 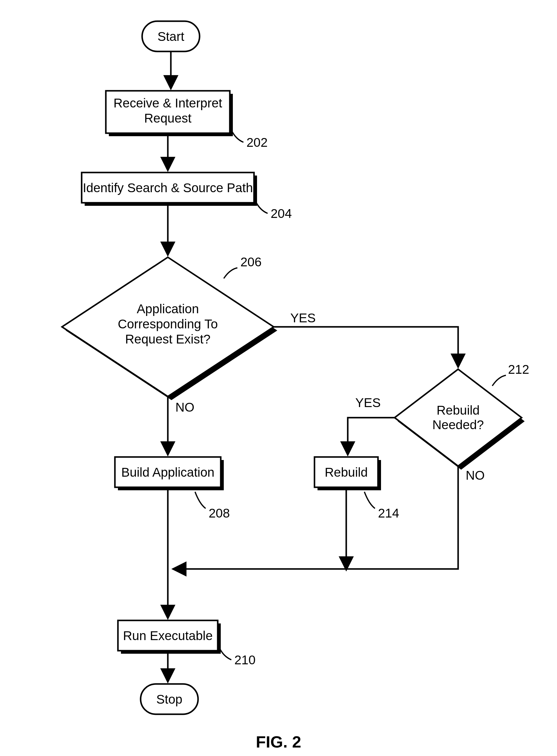 I want to click on ref-204-leader, so click(x=262, y=207).